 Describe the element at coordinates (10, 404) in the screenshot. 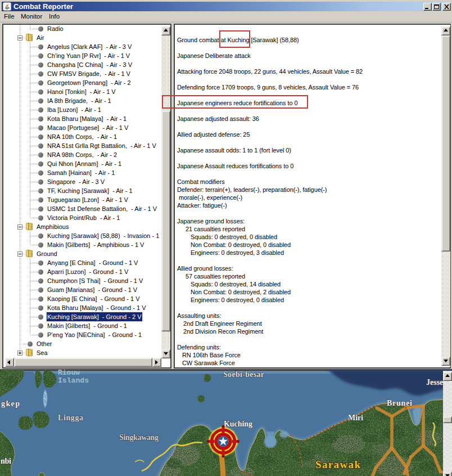

I see `svg-text: gkep` at that location.